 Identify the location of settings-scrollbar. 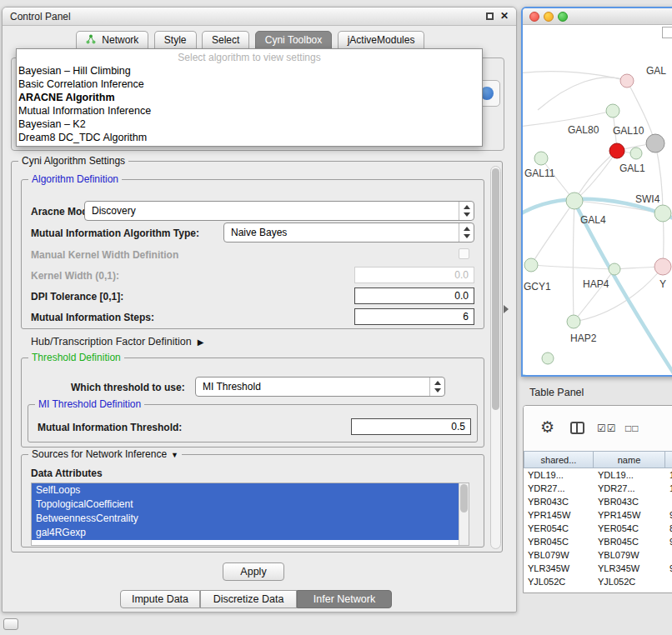
(495, 358).